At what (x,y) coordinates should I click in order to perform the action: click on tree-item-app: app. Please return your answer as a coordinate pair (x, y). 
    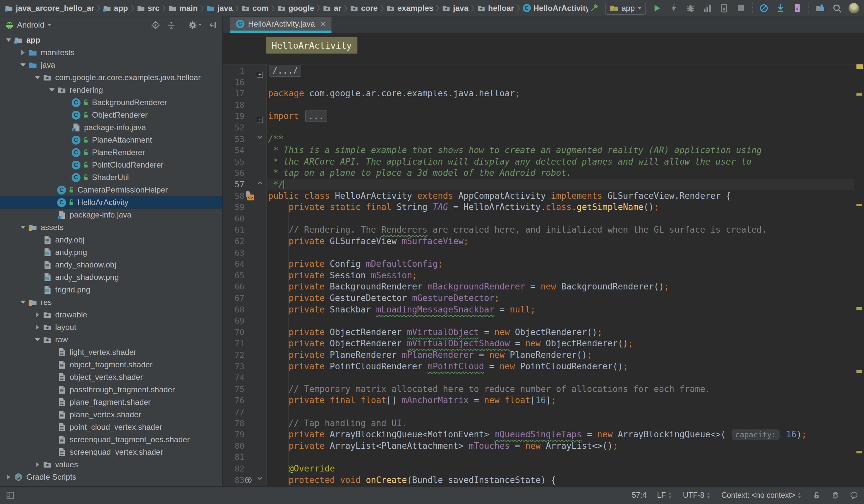
    Looking at the image, I should click on (111, 40).